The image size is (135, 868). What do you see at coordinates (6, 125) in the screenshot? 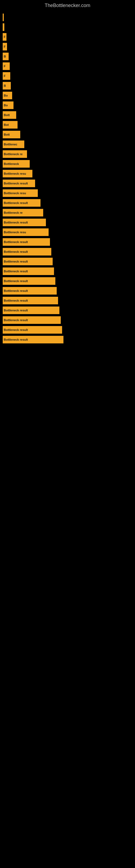
I see `bar-label: Bot` at bounding box center [6, 125].